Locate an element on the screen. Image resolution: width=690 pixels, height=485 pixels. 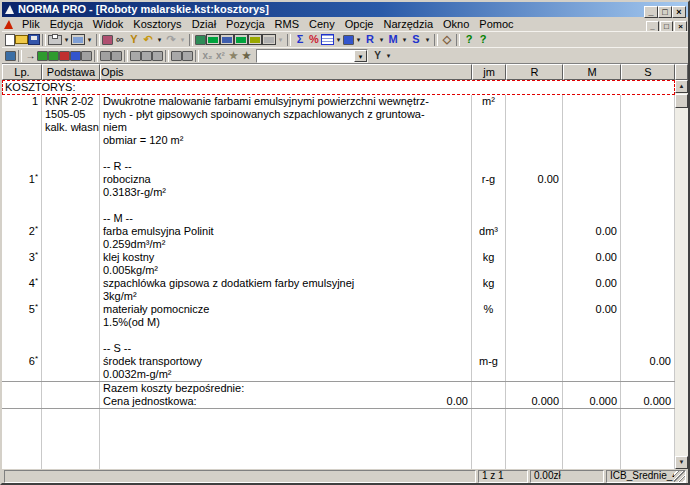
move-down-icon is located at coordinates (146, 56).